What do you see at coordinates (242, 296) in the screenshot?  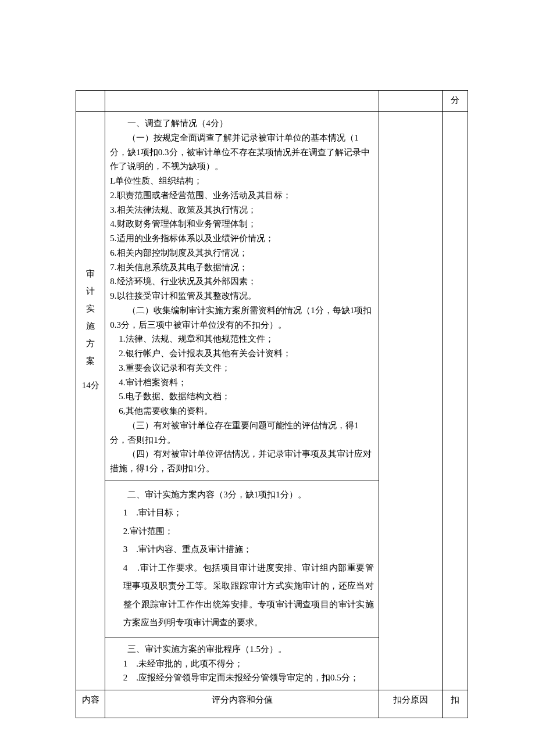 I see `sec-a-item: 9.以往接受审计和监管及其整改情况。` at bounding box center [242, 296].